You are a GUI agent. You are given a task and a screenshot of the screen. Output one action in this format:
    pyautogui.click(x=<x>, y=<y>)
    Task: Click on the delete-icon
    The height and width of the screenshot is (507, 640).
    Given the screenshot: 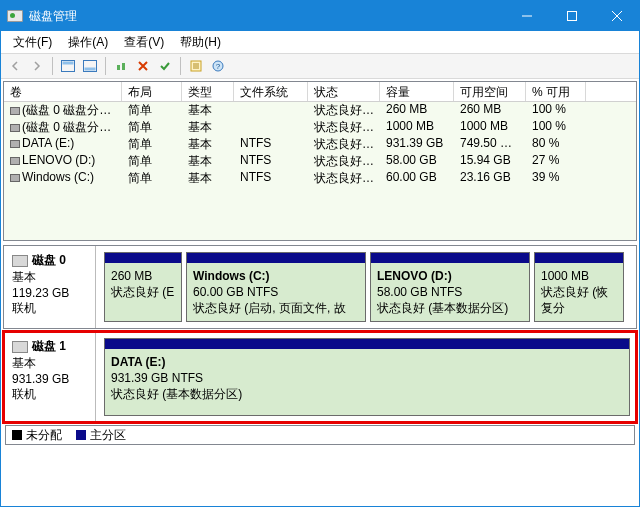 What is the action you would take?
    pyautogui.click(x=143, y=66)
    